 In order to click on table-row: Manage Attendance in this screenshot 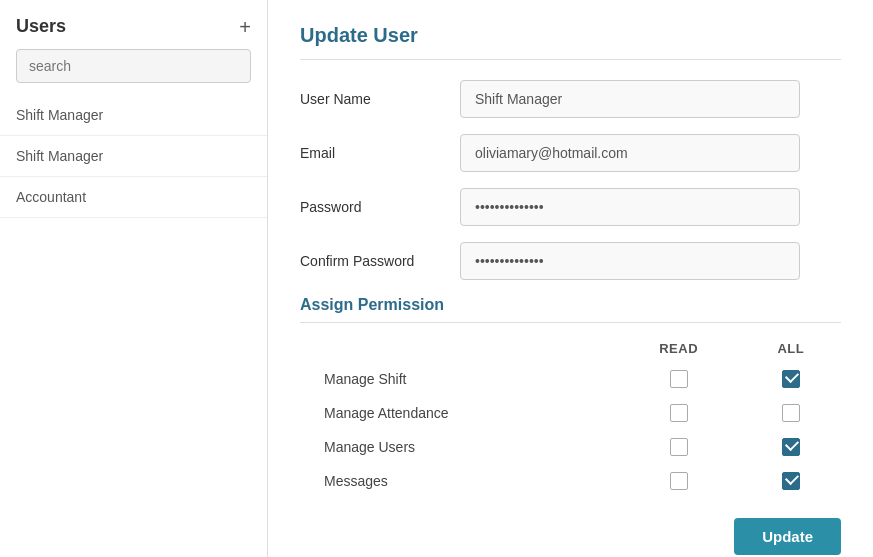, I will do `click(570, 413)`.